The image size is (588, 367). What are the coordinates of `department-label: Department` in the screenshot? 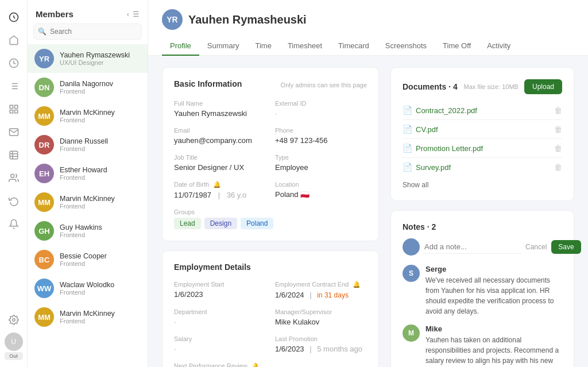 It's located at (220, 312).